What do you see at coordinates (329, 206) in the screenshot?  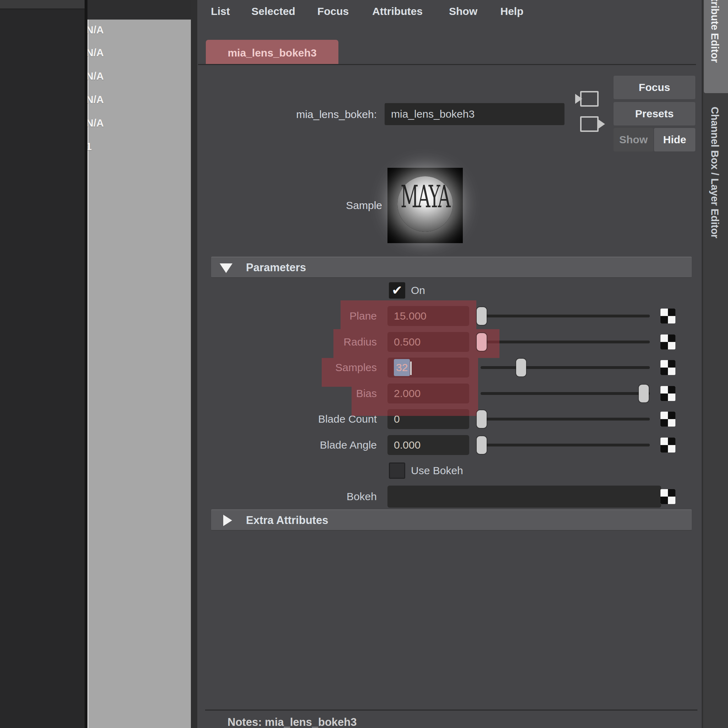 I see `sample-label: Sample` at bounding box center [329, 206].